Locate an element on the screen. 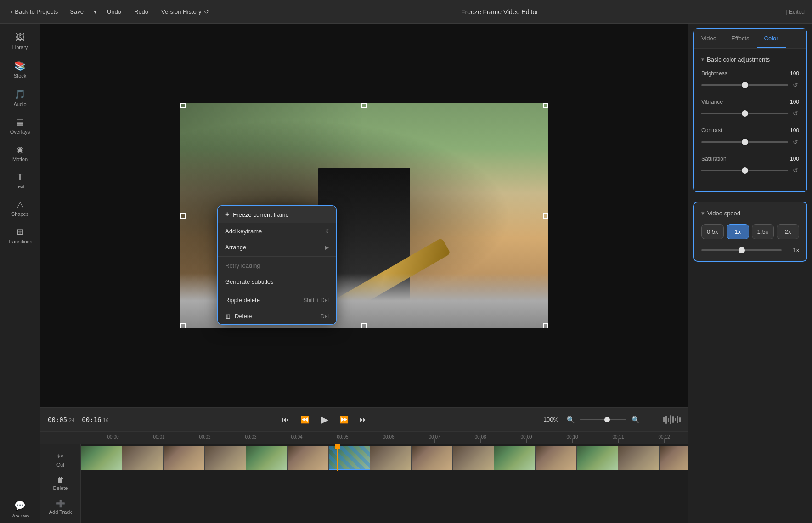 The image size is (812, 523). redo-button: Redo is located at coordinates (141, 12).